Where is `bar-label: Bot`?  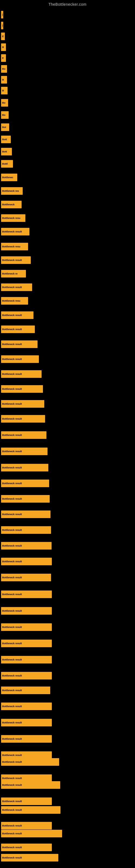
bar-label: Bot is located at coordinates (4, 127).